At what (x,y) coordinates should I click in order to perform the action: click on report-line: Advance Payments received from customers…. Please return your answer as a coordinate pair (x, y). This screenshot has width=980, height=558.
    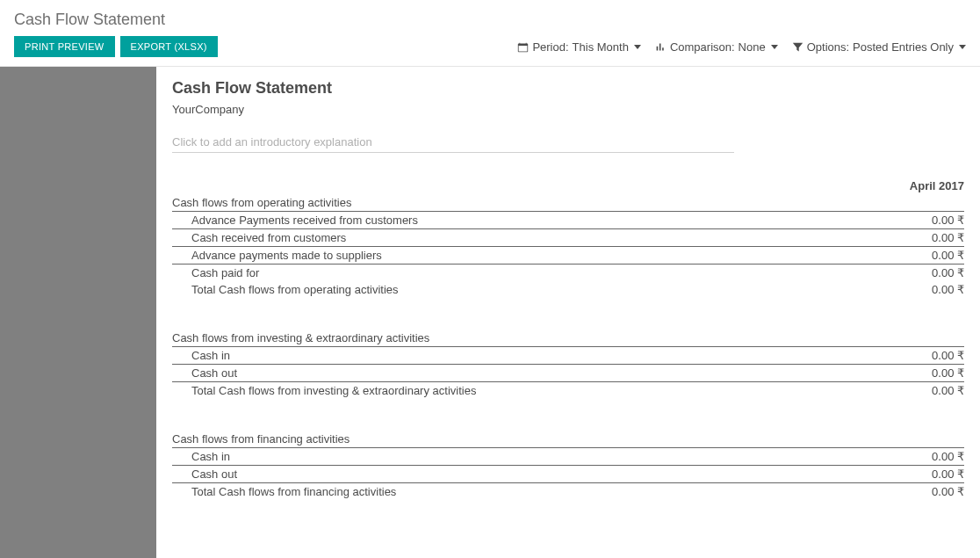
    Looking at the image, I should click on (568, 221).